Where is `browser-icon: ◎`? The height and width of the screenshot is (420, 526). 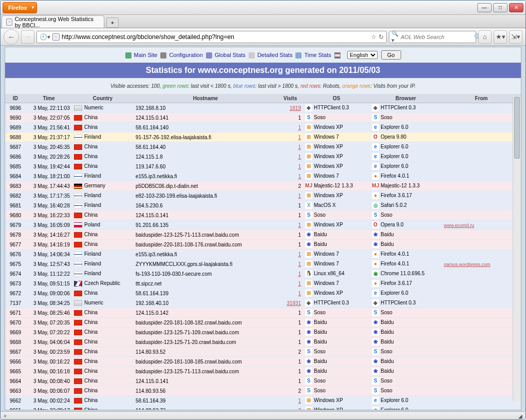 browser-icon: ◎ is located at coordinates (375, 205).